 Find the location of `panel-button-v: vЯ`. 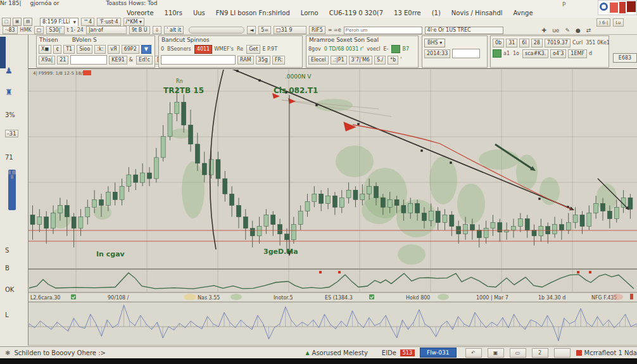

panel-button-v: vЯ is located at coordinates (113, 49).